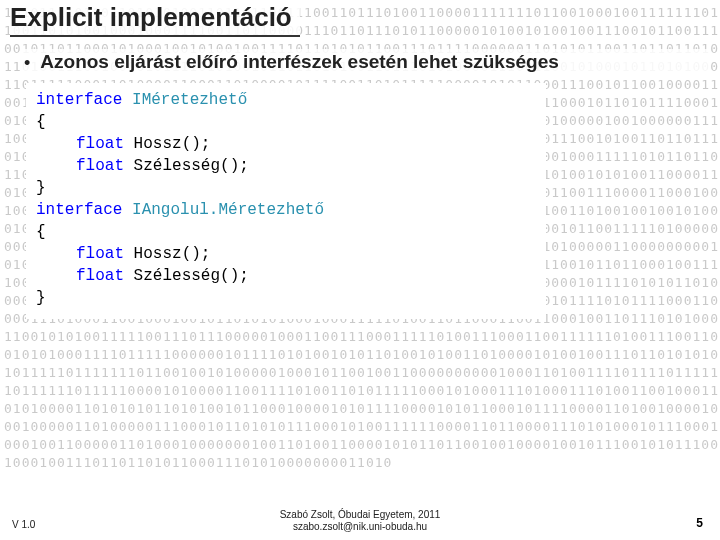 The width and height of the screenshot is (720, 540). Describe the element at coordinates (360, 521) in the screenshot. I see `footer-credits: Szabó Zsolt, Óbudai Egyetem, 2011 szabo.…` at that location.